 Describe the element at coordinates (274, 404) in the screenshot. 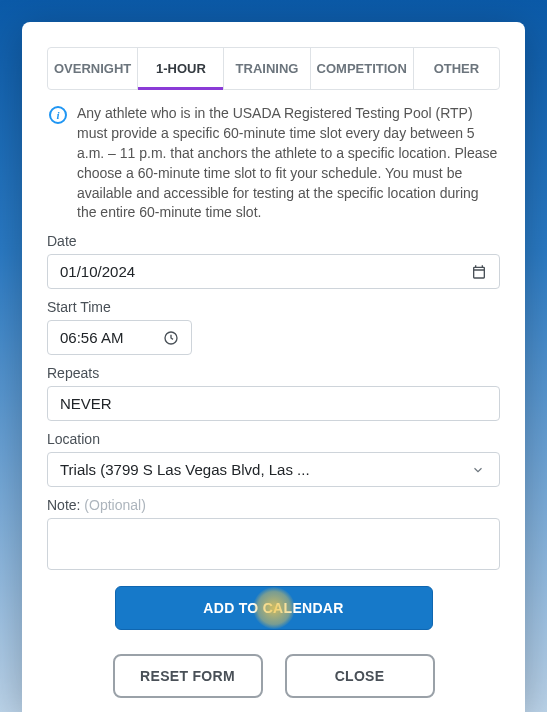

I see `repeats-input: NEVER` at that location.